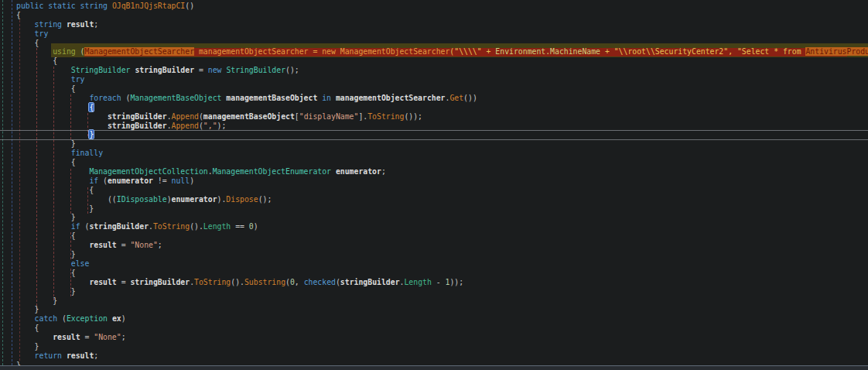 Image resolution: width=868 pixels, height=370 pixels. What do you see at coordinates (67, 200) in the screenshot?
I see `code-token: ((` at bounding box center [67, 200].